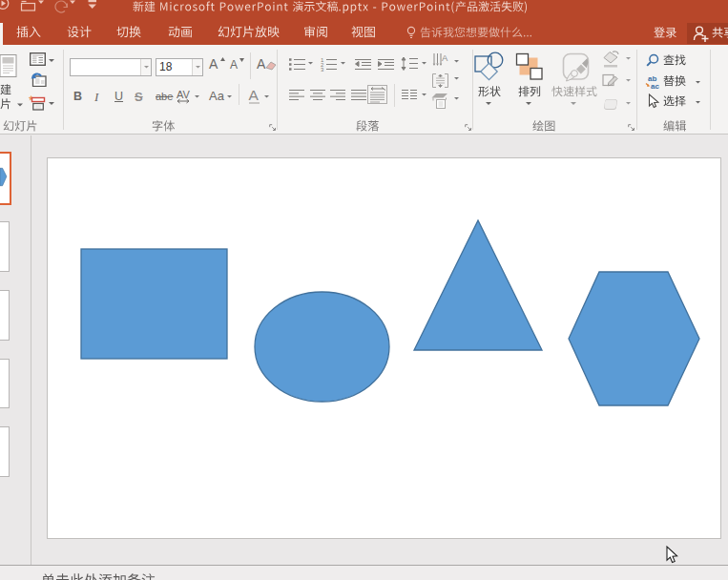 Image resolution: width=728 pixels, height=580 pixels. What do you see at coordinates (322, 70) in the screenshot?
I see `svg-text: 3` at bounding box center [322, 70].